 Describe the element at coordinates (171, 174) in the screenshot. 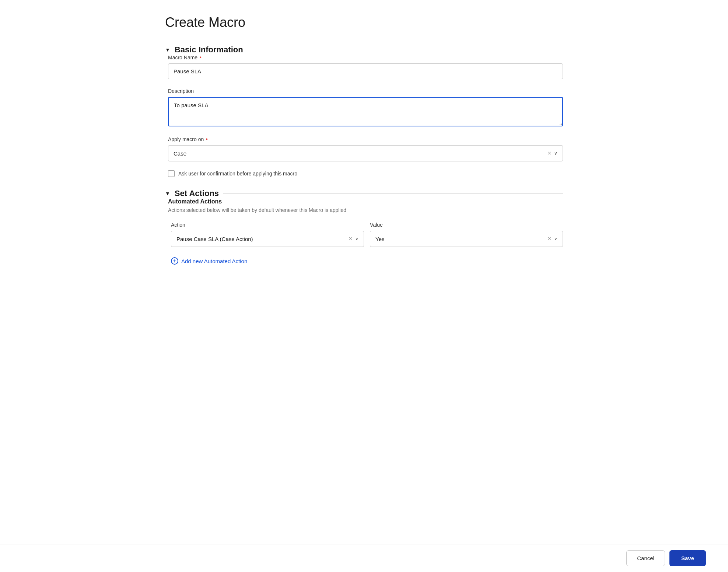

I see `confirmation-checkbox` at that location.